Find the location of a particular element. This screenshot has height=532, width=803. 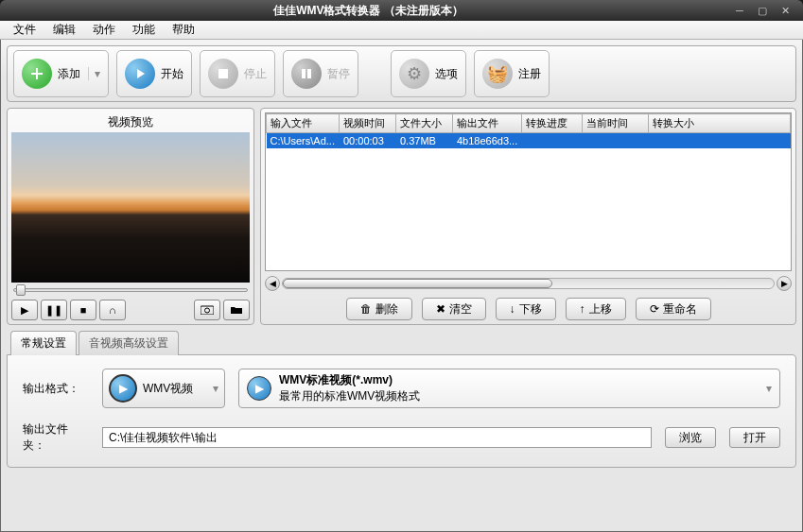

maximize-button: ▢ is located at coordinates (762, 10).